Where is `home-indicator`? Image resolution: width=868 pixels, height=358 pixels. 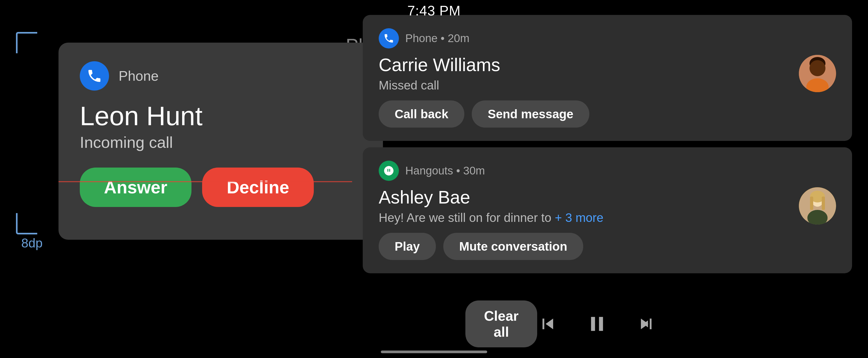
home-indicator is located at coordinates (434, 352).